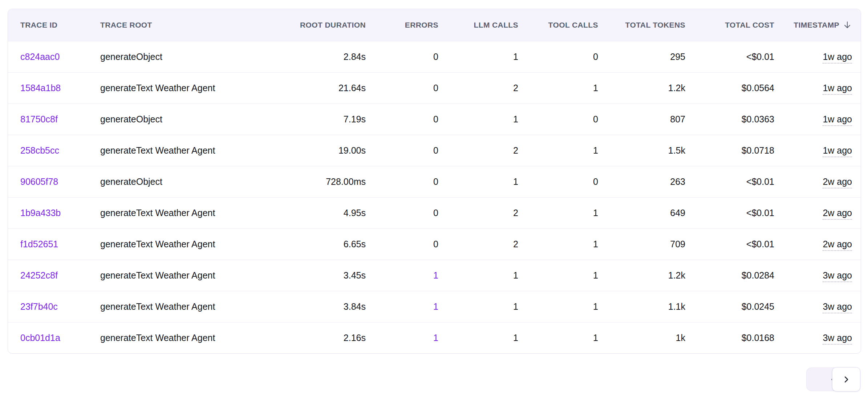 This screenshot has height=398, width=868. What do you see at coordinates (731, 25) in the screenshot?
I see `column-header-total_cost: TOTAL COST` at bounding box center [731, 25].